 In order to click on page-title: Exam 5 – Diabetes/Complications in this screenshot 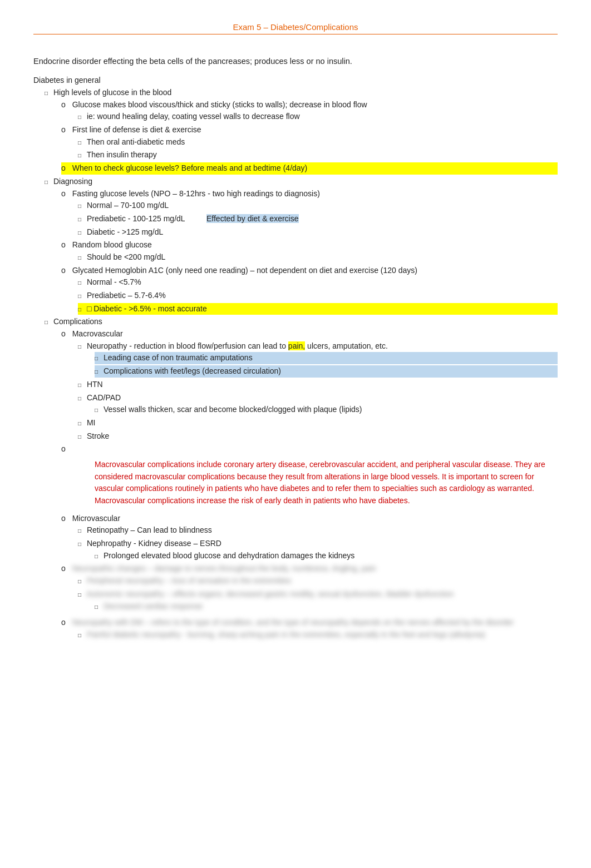, I will do `click(296, 28)`.